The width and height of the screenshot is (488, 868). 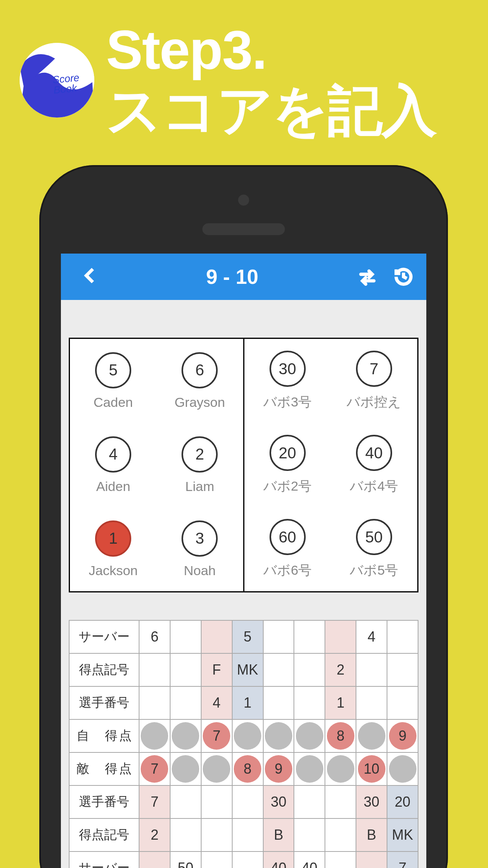 I want to click on score-dot-cell: 10, so click(x=372, y=769).